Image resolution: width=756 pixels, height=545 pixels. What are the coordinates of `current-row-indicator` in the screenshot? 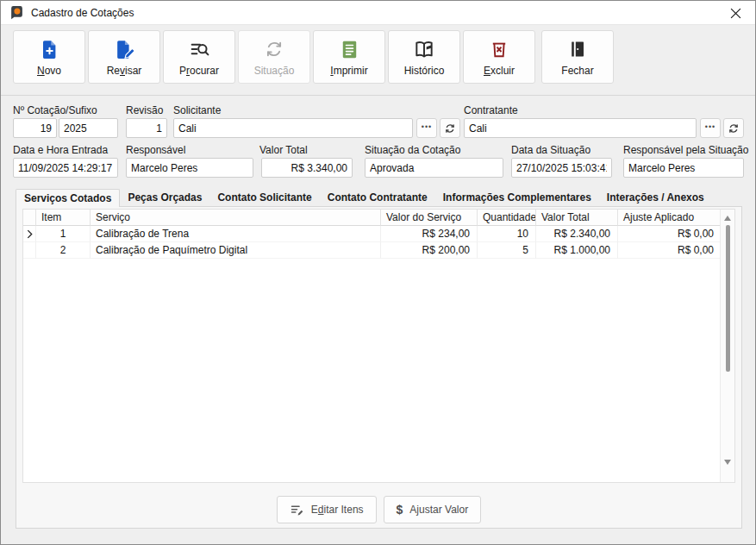 It's located at (29, 235).